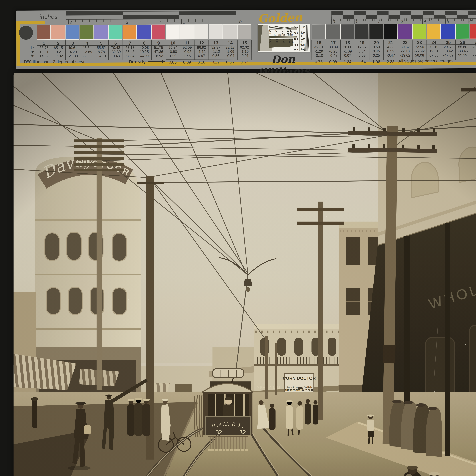 This screenshot has width=476, height=476. Describe the element at coordinates (404, 21) in the screenshot. I see `cm-tick-ruler: 01234567` at that location.